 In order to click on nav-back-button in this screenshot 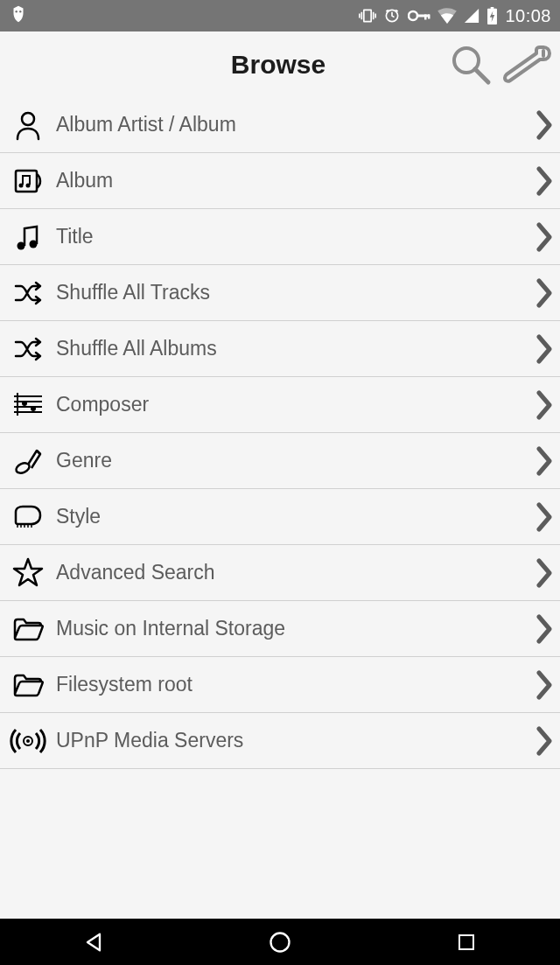, I will do `click(94, 942)`.